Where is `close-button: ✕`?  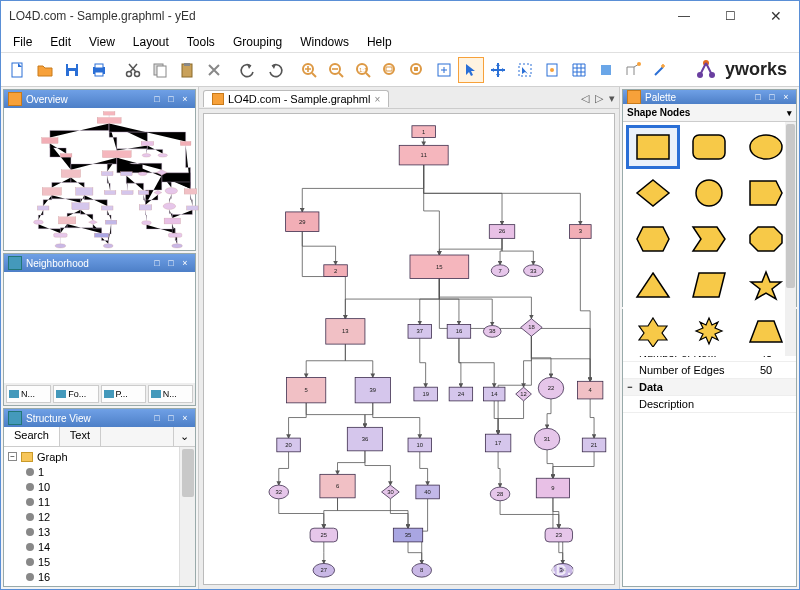
close-button: ✕ is located at coordinates (776, 16).